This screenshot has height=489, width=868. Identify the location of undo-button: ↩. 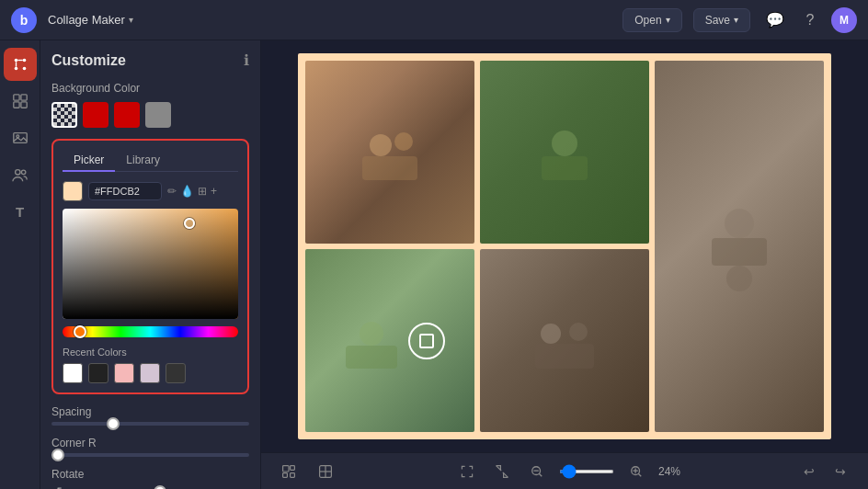
(809, 472).